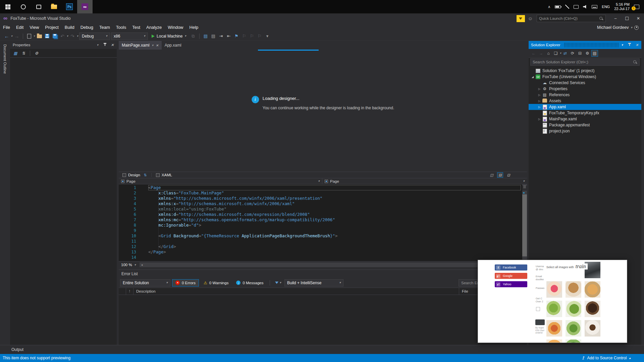 This screenshot has width=644, height=362. Describe the element at coordinates (77, 36) in the screenshot. I see `redo-dropdown-icon` at that location.